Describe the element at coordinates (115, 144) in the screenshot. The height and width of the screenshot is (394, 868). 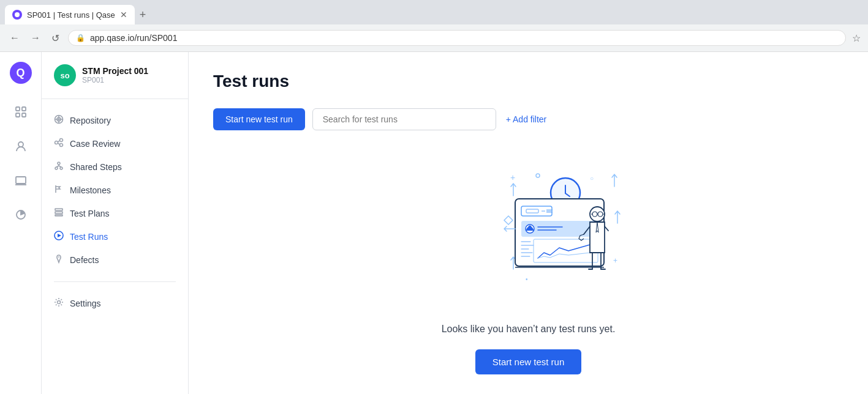
I see `sidebar-item-case-review: Case Review` at that location.